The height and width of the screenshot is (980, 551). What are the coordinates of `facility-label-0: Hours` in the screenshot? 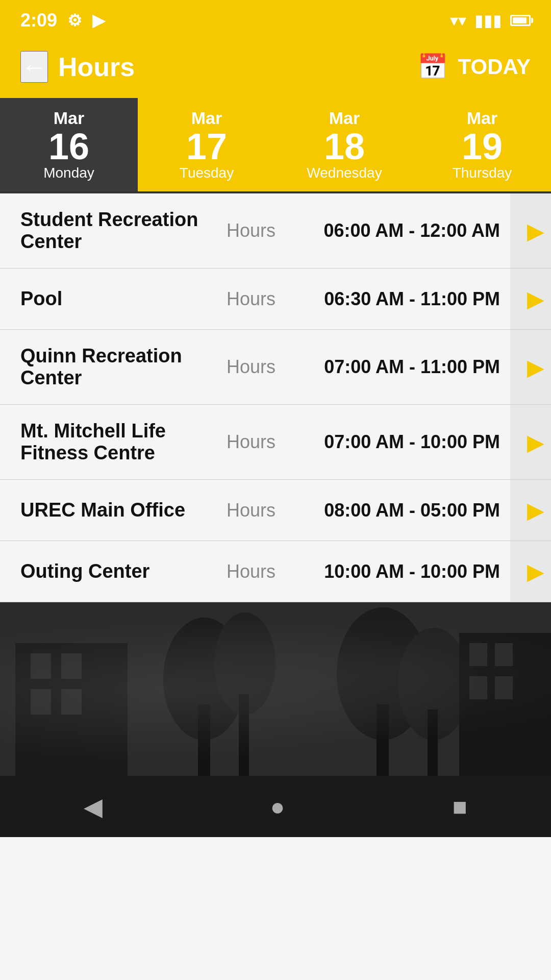 It's located at (251, 231).